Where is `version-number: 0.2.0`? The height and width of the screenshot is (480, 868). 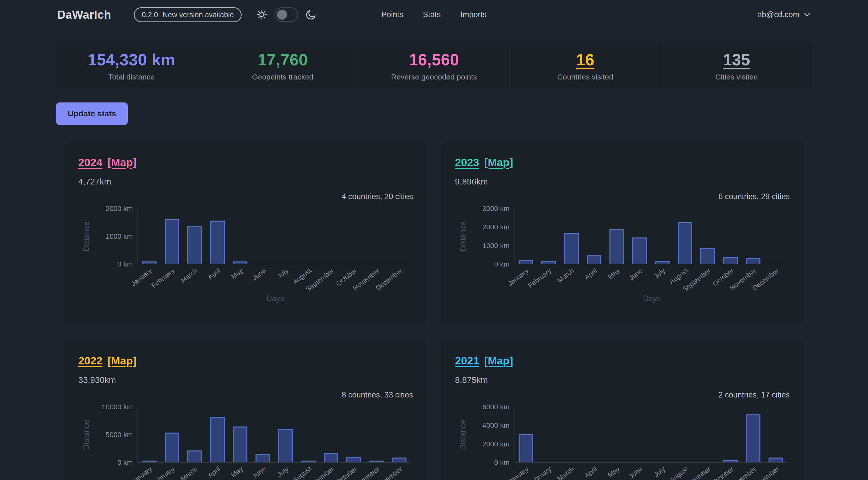
version-number: 0.2.0 is located at coordinates (150, 15).